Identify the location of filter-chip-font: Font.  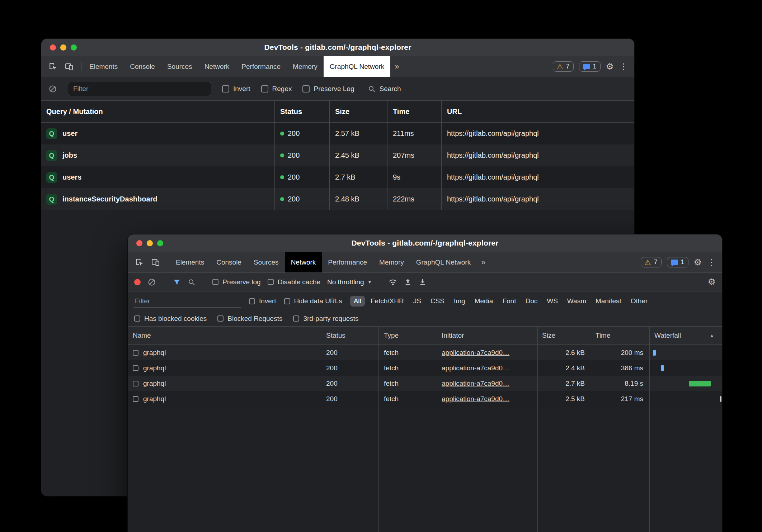
(509, 301).